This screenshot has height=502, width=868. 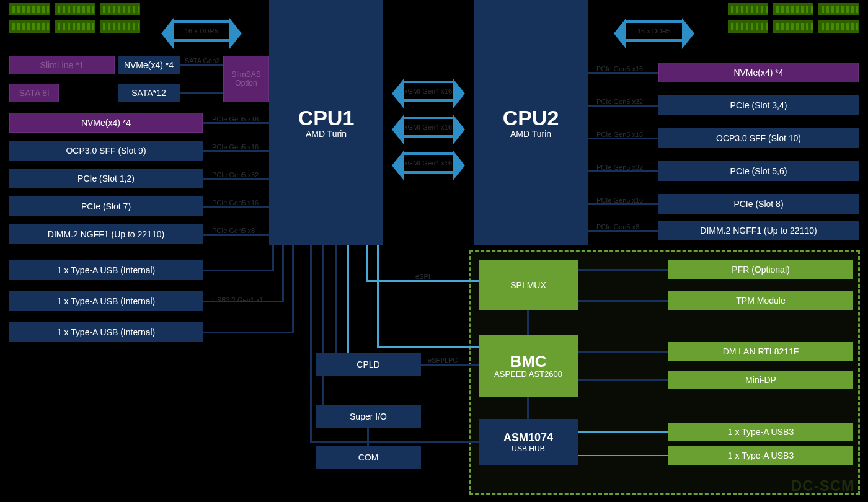 I want to click on right-nvme: NVMe(x4) *4, so click(x=759, y=73).